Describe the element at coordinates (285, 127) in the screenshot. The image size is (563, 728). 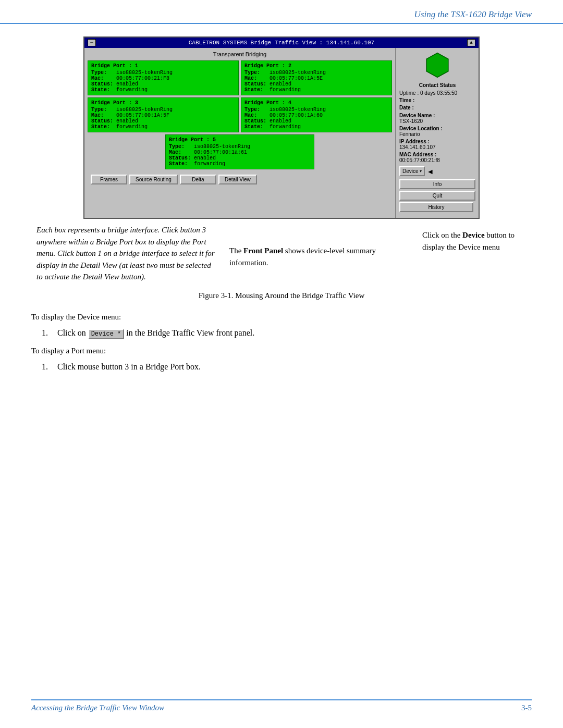
I see `port-4-state: forwarding` at that location.